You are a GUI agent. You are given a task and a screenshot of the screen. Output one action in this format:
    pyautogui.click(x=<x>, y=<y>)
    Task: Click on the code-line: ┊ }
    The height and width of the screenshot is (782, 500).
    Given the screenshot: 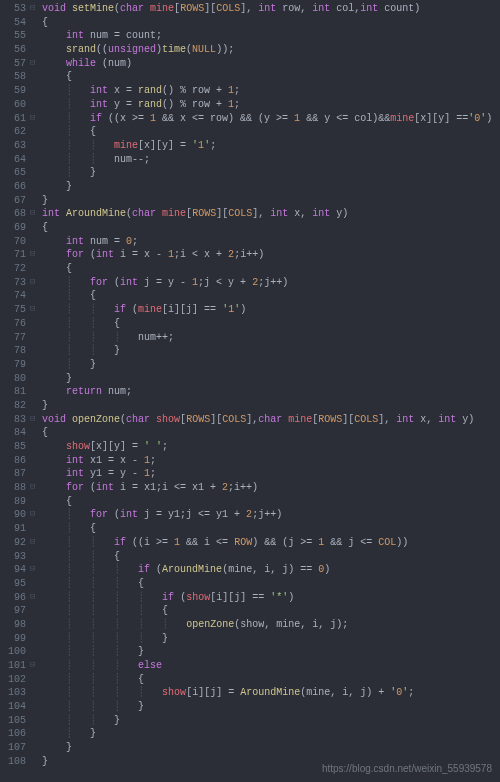 What is the action you would take?
    pyautogui.click(x=271, y=734)
    